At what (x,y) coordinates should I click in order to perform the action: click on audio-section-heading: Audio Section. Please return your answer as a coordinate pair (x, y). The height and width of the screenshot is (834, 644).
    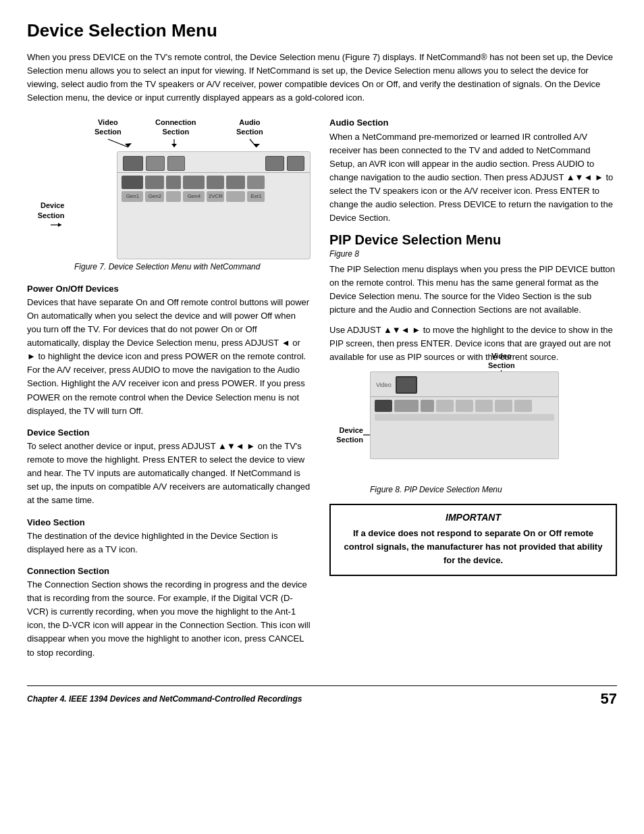
    Looking at the image, I should click on (473, 123).